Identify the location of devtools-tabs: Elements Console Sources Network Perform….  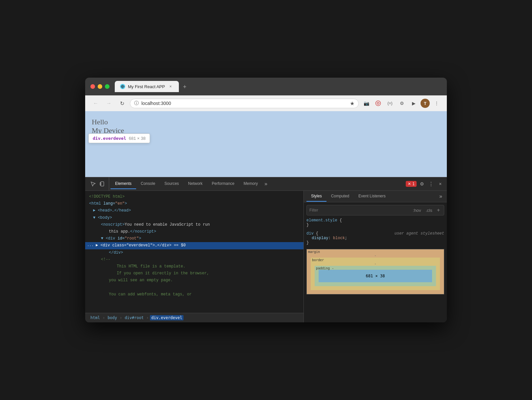
(258, 184).